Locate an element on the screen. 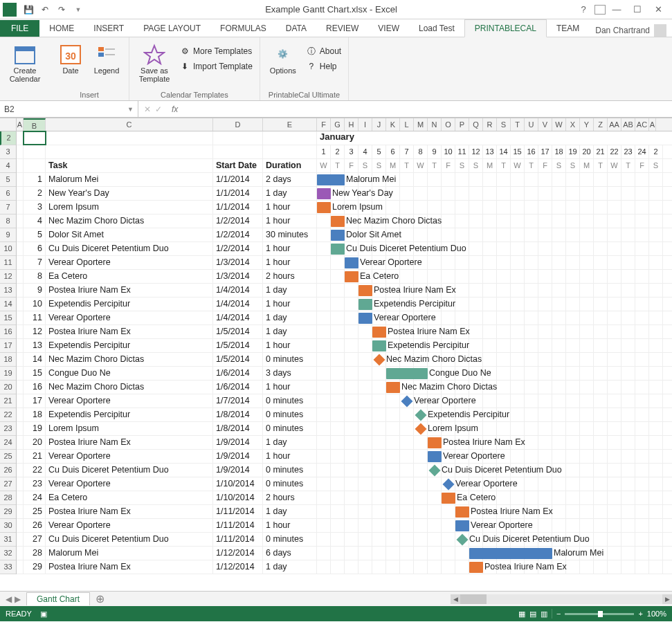  table-row: 2New Year's Day1/1/20141 dayNew Year's D… is located at coordinates (345, 194).